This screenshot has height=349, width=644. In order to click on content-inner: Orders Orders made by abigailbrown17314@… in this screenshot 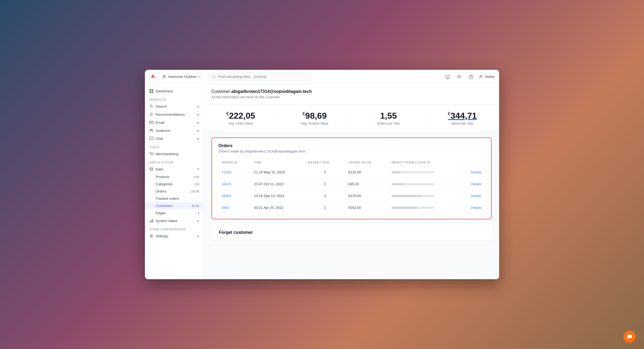, I will do `click(352, 189)`.